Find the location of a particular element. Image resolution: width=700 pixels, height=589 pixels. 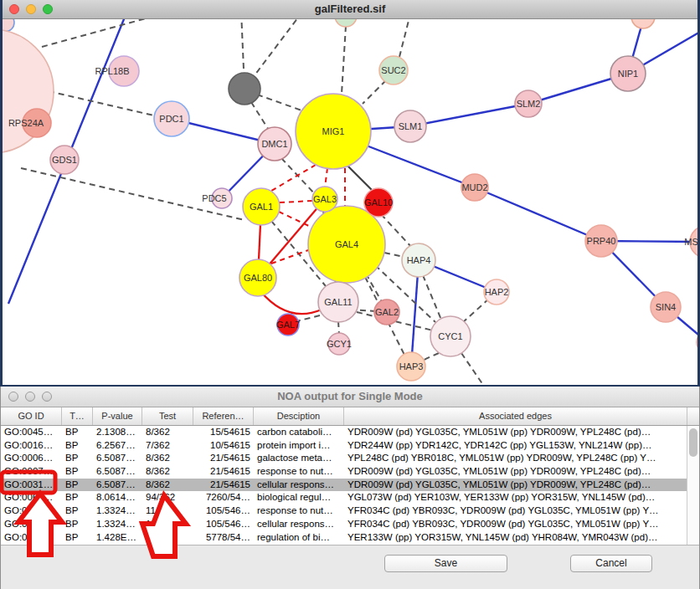

node-label-SUC2: SUC2 is located at coordinates (394, 70).